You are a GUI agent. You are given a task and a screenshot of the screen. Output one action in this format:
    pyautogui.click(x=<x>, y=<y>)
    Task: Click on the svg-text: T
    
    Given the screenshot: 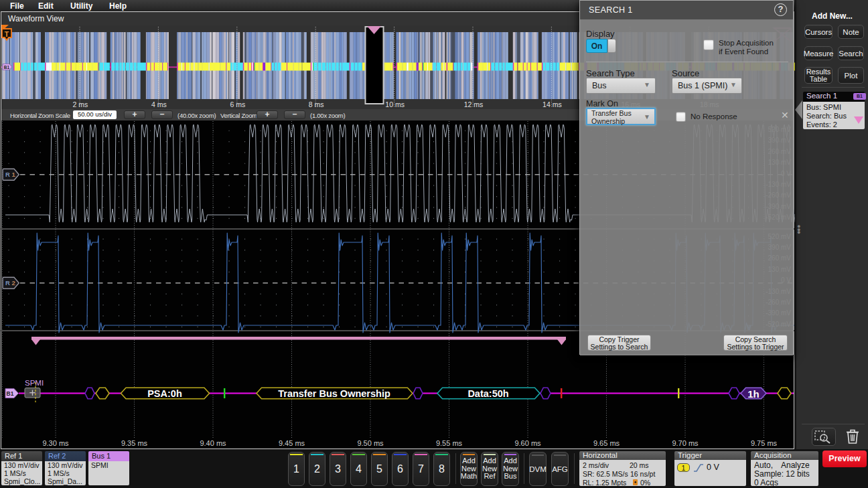 What is the action you would take?
    pyautogui.click(x=7, y=34)
    